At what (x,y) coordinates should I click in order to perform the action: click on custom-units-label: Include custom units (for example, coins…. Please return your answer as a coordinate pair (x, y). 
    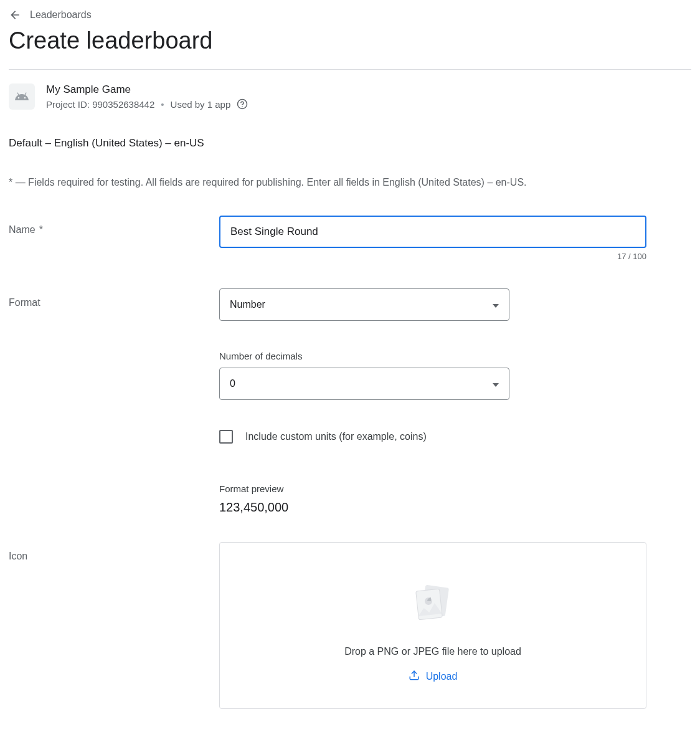
    Looking at the image, I should click on (336, 437).